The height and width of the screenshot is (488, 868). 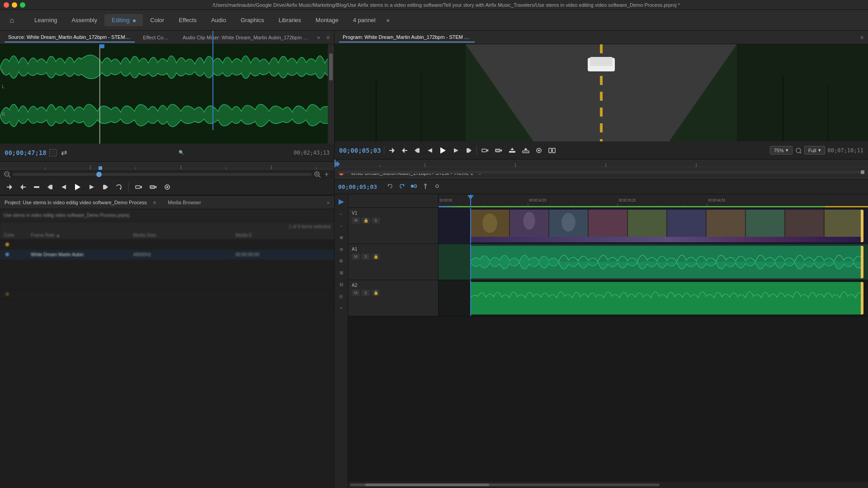 I want to click on menu-item-color: Color, so click(x=157, y=20).